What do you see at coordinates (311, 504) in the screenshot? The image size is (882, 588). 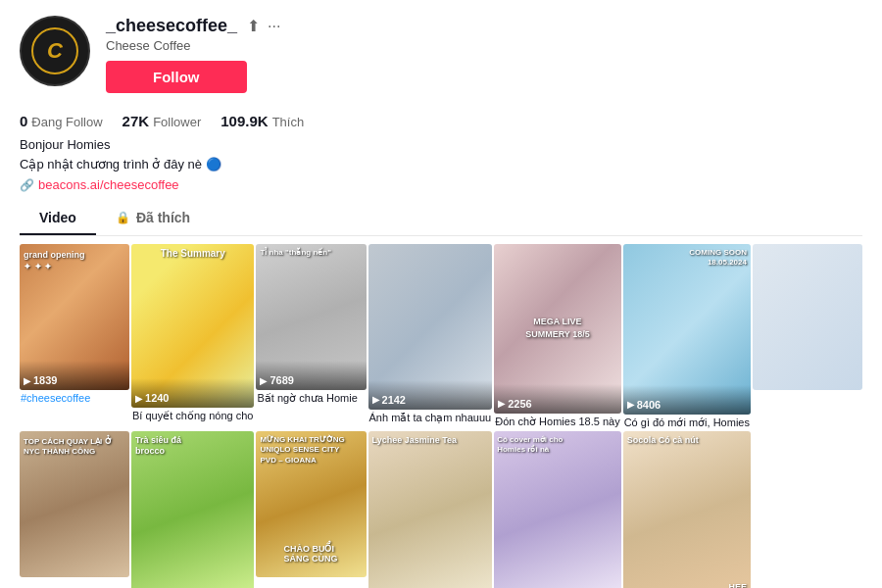 I see `video-wrap-10: MỪNG KHAI TRƯỜNGUNIQLO SENSE CITYPVD – G…` at bounding box center [311, 504].